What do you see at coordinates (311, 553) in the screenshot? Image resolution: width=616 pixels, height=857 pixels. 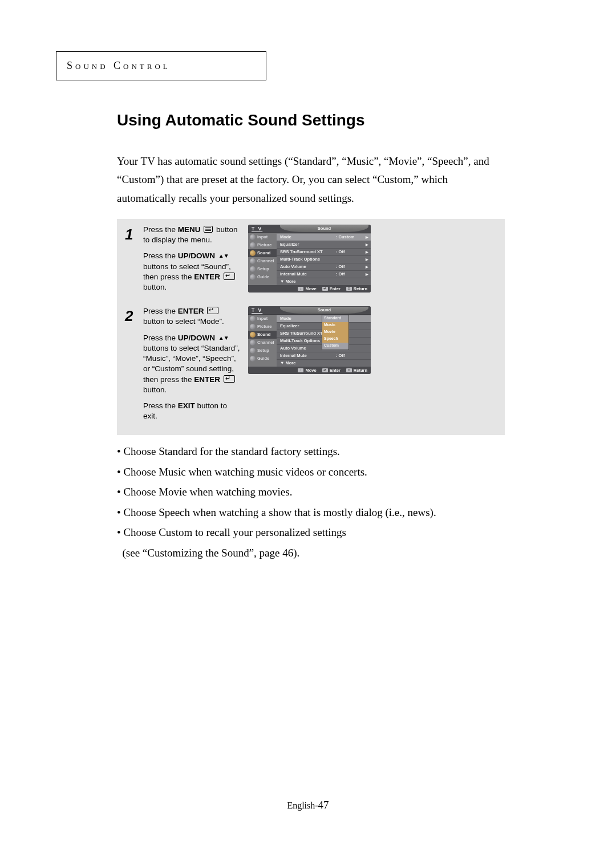 I see `bullet: (see “Customizing the Sound”, page 46).` at bounding box center [311, 553].